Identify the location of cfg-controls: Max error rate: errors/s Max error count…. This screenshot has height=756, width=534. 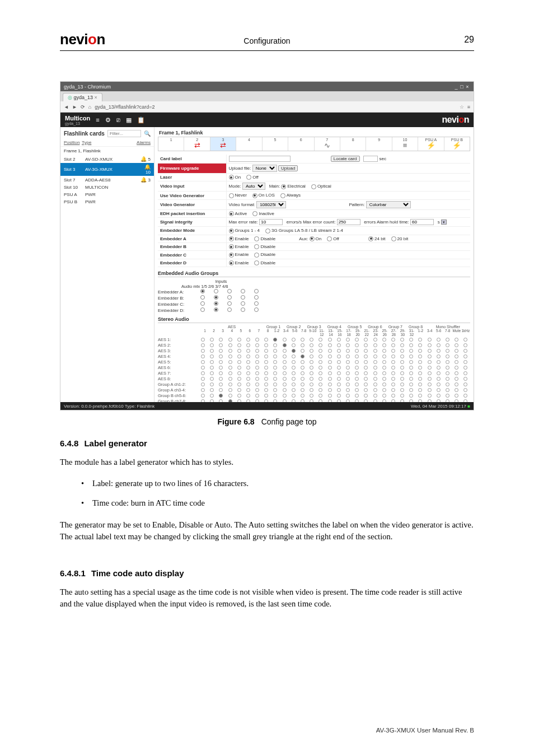
(348, 222).